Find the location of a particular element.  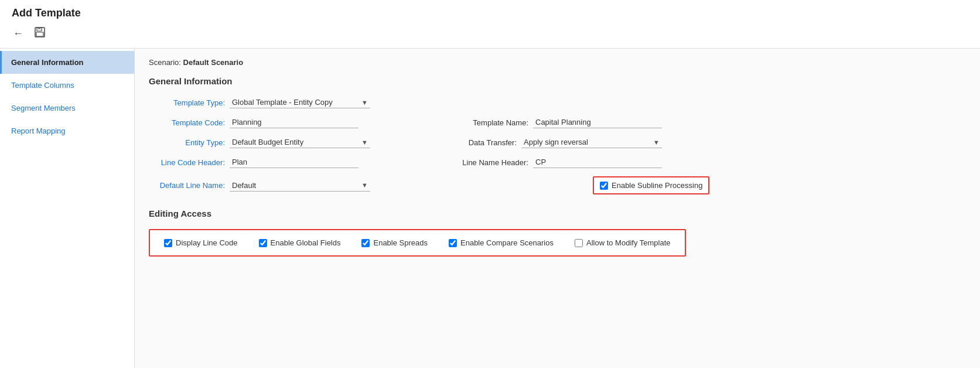

template-name-label: Template Name: is located at coordinates (490, 123).